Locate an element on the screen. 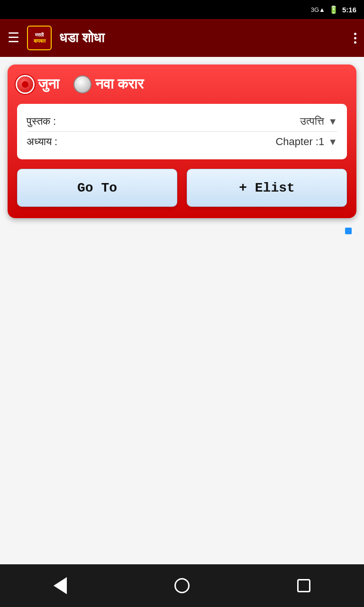  book-row: पुस्तक : उत्पत्ति ▼ is located at coordinates (182, 121).